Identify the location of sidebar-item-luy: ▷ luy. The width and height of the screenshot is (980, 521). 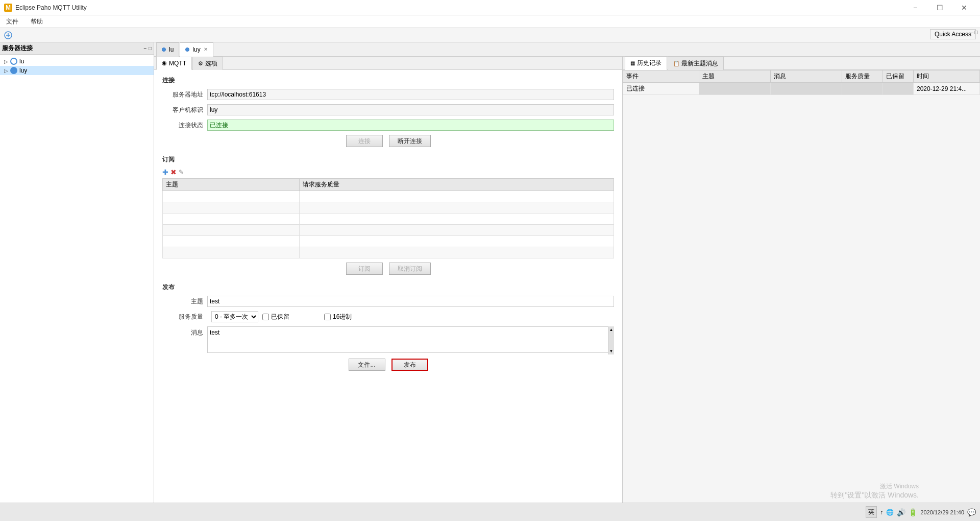
(77, 70).